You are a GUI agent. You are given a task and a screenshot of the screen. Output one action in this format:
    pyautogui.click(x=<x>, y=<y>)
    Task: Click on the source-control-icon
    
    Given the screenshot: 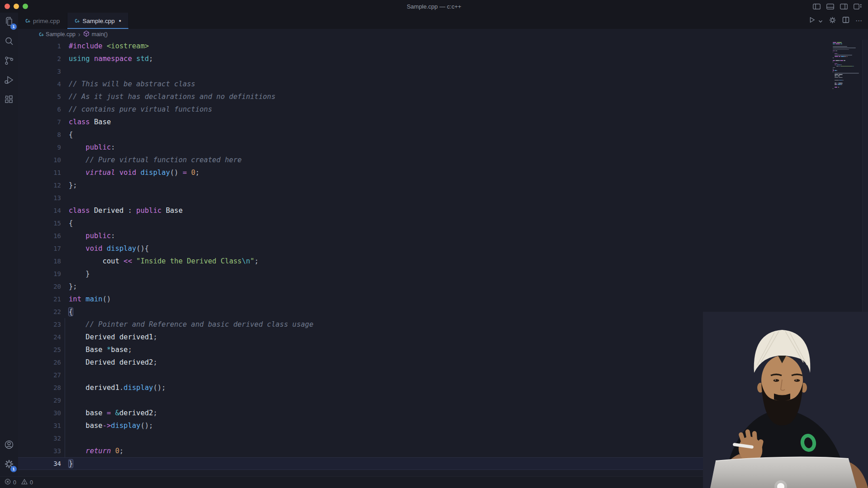 What is the action you would take?
    pyautogui.click(x=9, y=61)
    